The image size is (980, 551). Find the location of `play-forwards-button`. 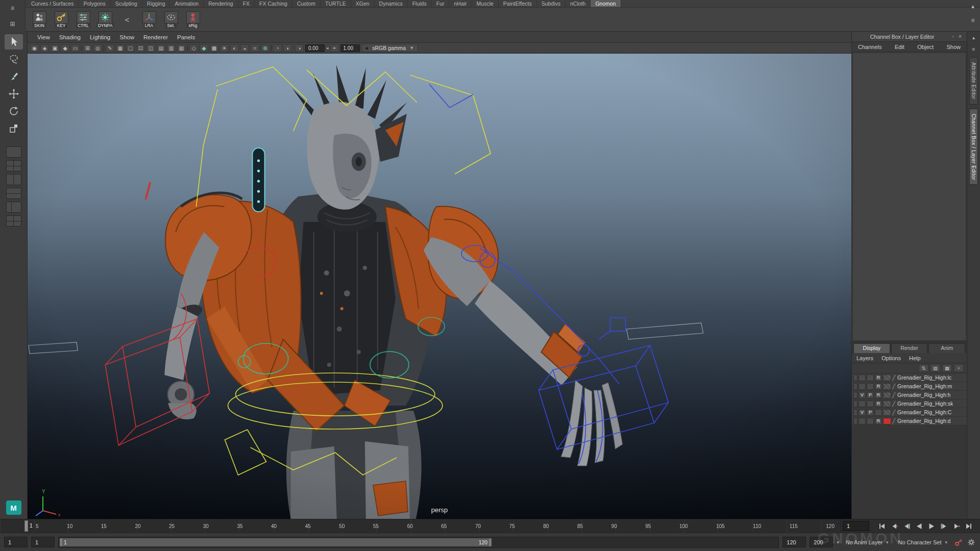

play-forwards-button is located at coordinates (932, 526).